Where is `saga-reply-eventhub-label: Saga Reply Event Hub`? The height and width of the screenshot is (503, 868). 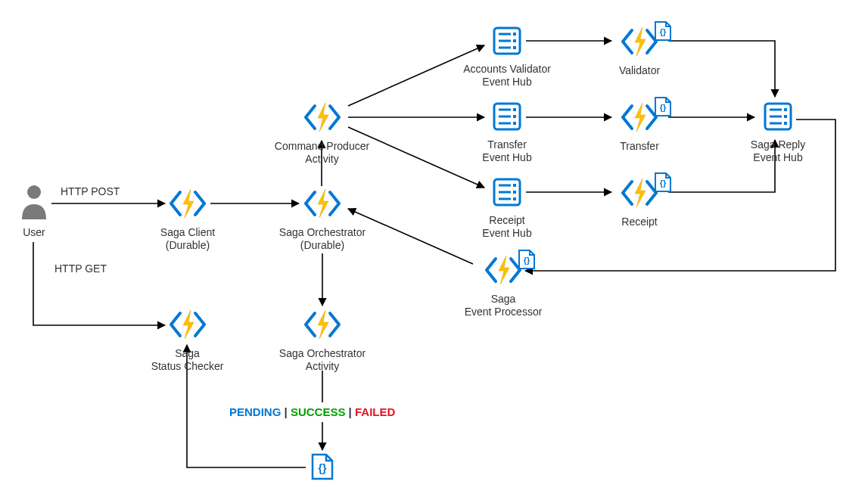 saga-reply-eventhub-label: Saga Reply Event Hub is located at coordinates (778, 151).